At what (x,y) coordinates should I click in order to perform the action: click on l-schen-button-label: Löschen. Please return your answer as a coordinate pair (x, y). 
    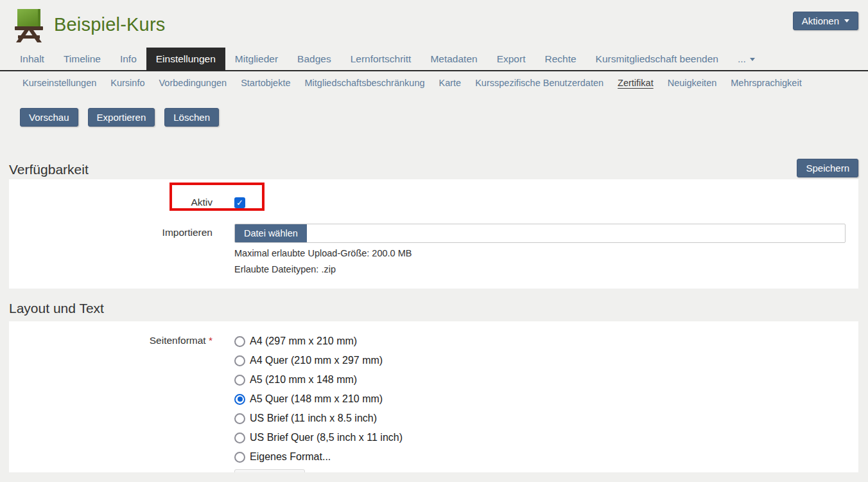
    Looking at the image, I should click on (191, 117).